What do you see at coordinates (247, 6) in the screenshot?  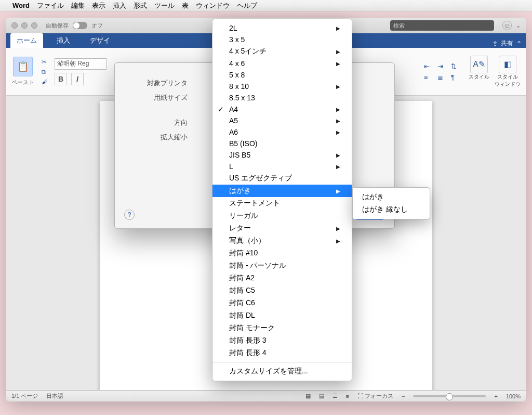 I see `menu-help: ヘルプ` at bounding box center [247, 6].